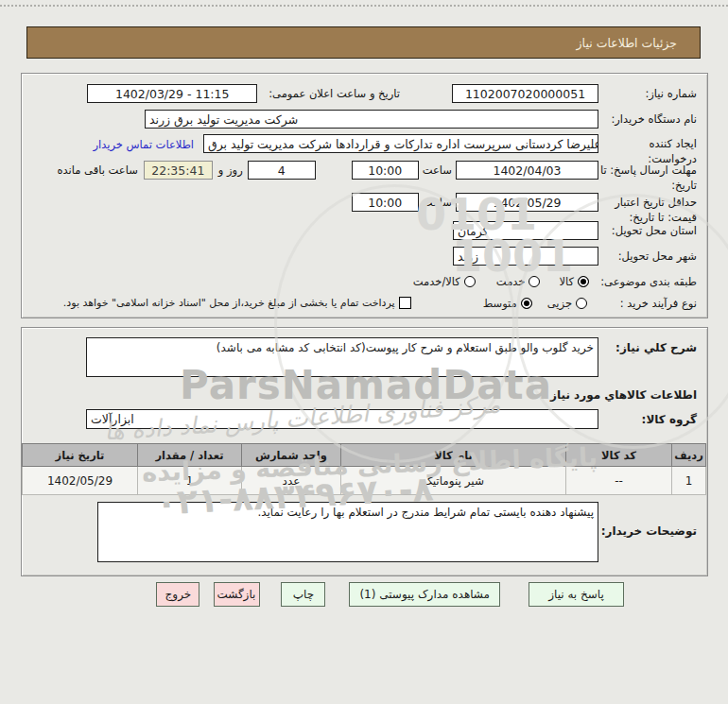 The image size is (728, 704). I want to click on buyer-contact-link: اطلاعات تماس خریدار, so click(144, 143).